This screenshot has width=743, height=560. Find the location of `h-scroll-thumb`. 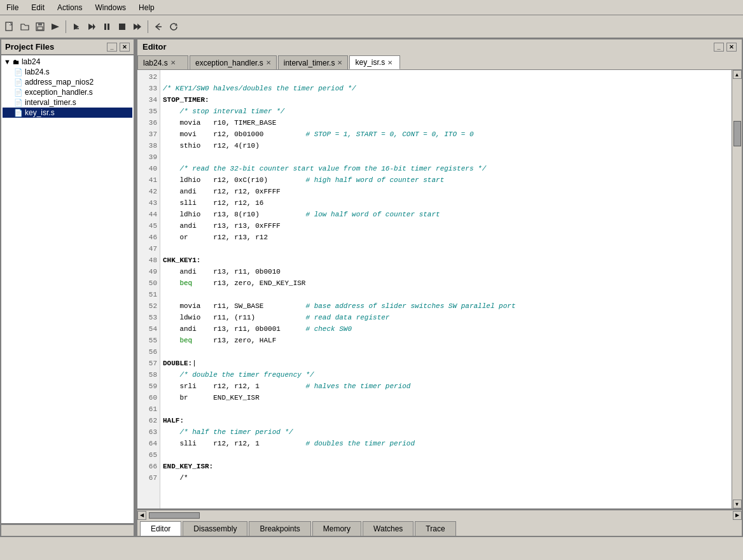

h-scroll-thumb is located at coordinates (174, 515).